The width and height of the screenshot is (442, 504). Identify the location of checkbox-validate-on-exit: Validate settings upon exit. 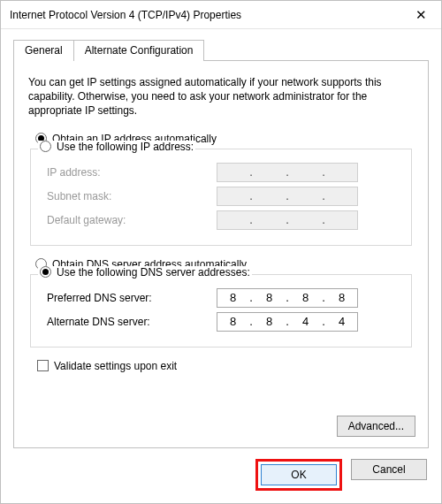
(225, 366).